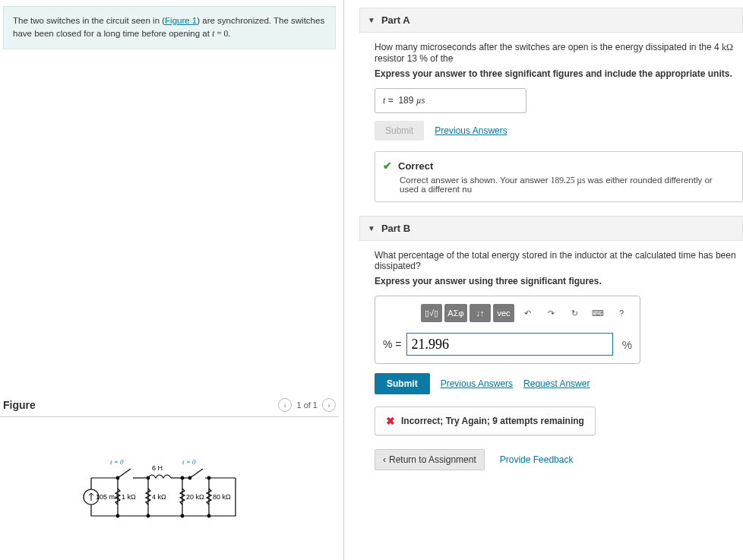 The image size is (743, 560). Describe the element at coordinates (510, 344) in the screenshot. I see `part-b-answer-input` at that location.